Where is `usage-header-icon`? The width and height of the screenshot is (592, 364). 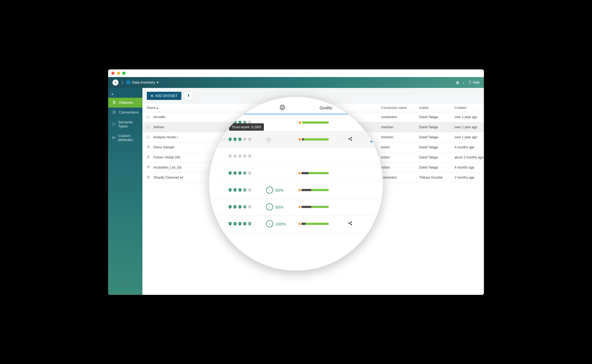 usage-header-icon is located at coordinates (282, 108).